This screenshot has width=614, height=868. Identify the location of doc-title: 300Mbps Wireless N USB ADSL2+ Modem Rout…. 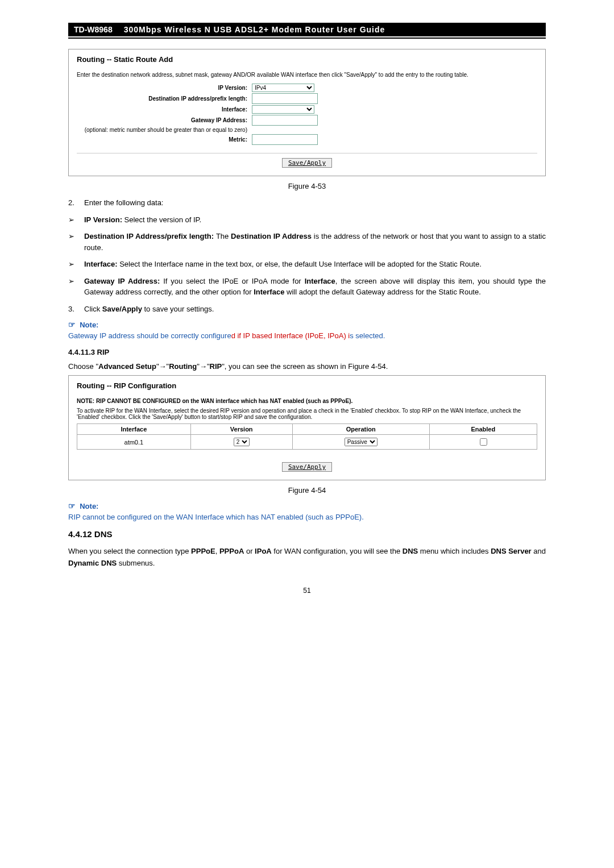
(332, 30).